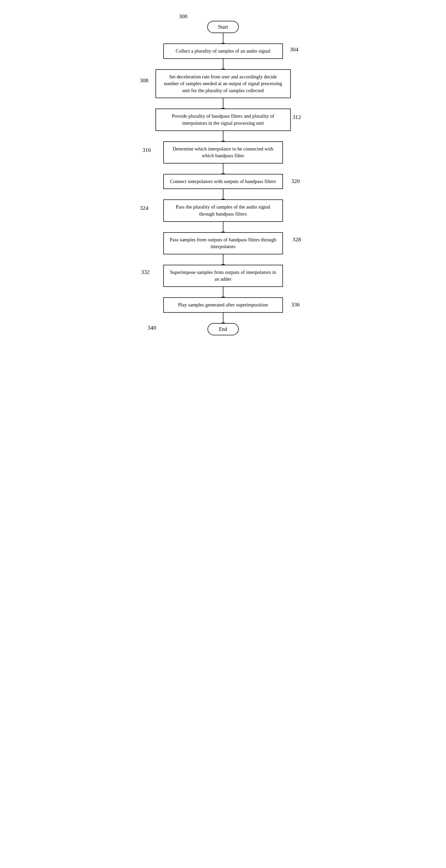 Image resolution: width=446 pixels, height=868 pixels. Describe the element at coordinates (223, 152) in the screenshot. I see `step-316-row: 316 Determine which interpolator to be c…` at that location.